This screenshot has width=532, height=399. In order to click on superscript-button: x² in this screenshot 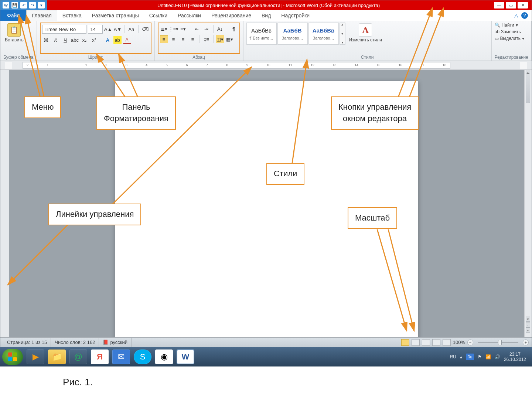, I will do `click(94, 40)`.